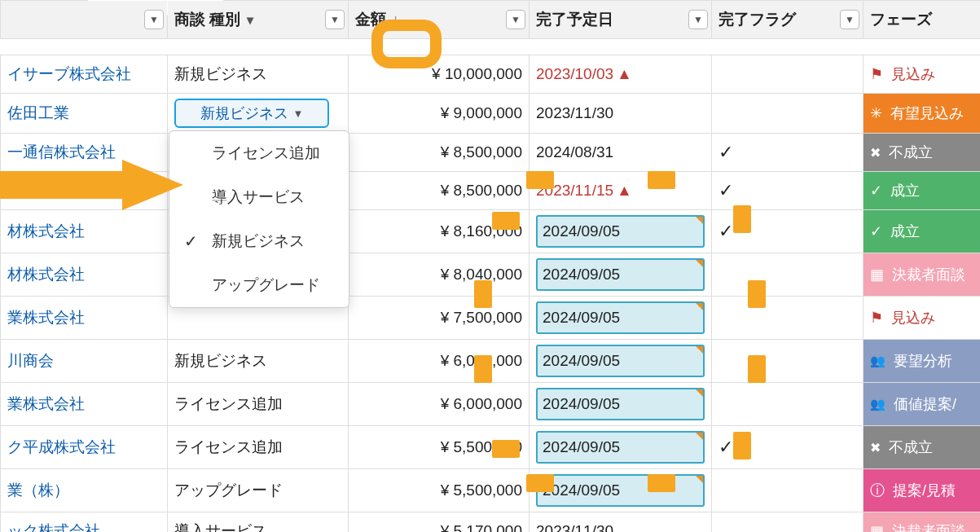 The width and height of the screenshot is (980, 532). What do you see at coordinates (439, 75) in the screenshot?
I see `amount-cell: ¥ 10,000,000` at bounding box center [439, 75].